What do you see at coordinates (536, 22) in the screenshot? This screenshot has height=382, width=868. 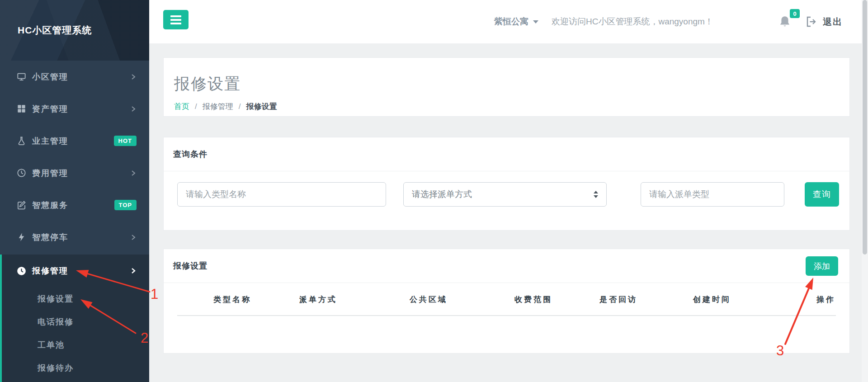 I see `caret-down-icon` at bounding box center [536, 22].